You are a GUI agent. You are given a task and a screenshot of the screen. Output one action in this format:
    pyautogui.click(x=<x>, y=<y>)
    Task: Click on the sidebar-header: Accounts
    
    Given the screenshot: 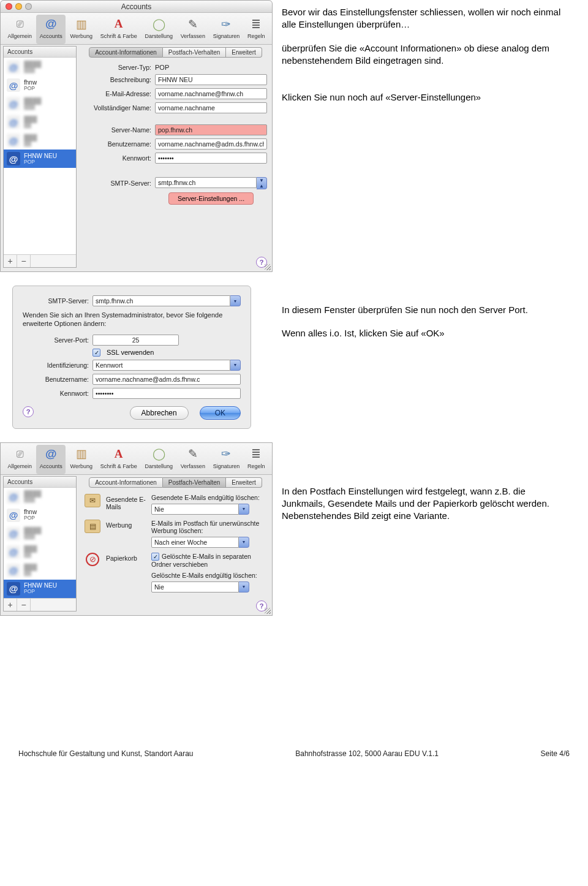 What is the action you would take?
    pyautogui.click(x=40, y=482)
    